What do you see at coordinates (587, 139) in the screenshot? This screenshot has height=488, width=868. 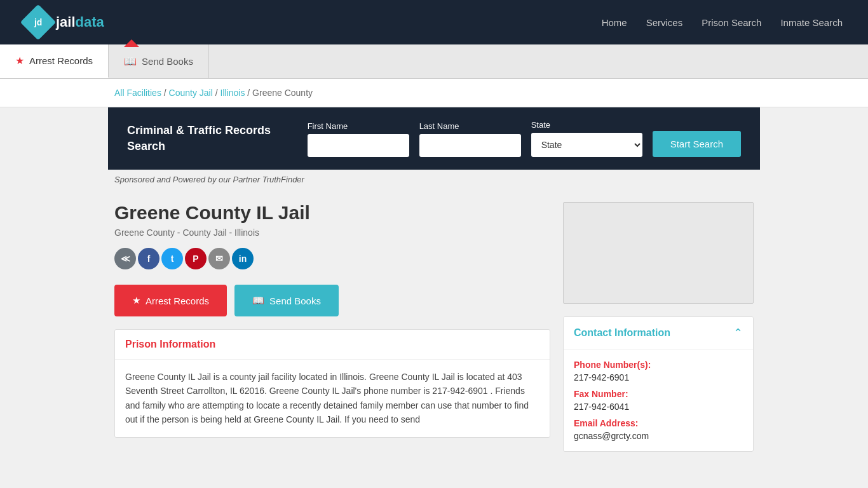 I see `state-group: State StateAlabamaAlaskaArizonaArkansasC…` at bounding box center [587, 139].